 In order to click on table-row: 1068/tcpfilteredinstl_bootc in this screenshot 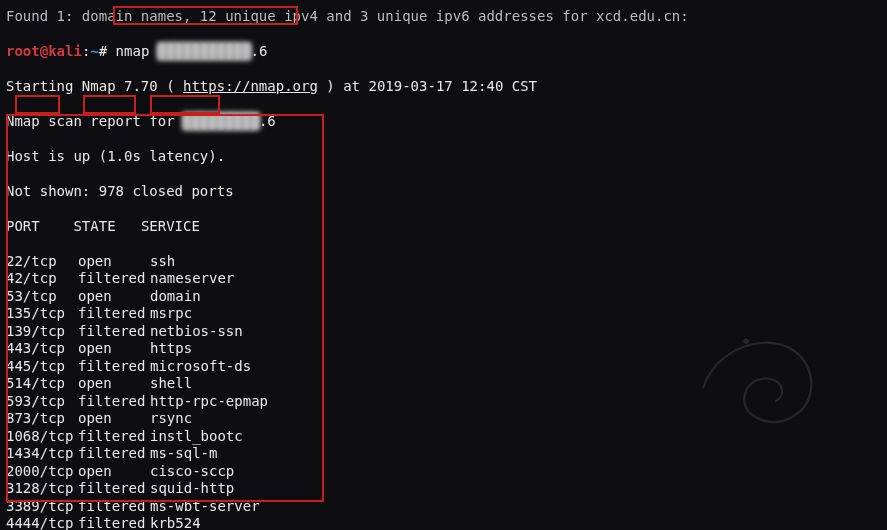, I will do `click(444, 437)`.